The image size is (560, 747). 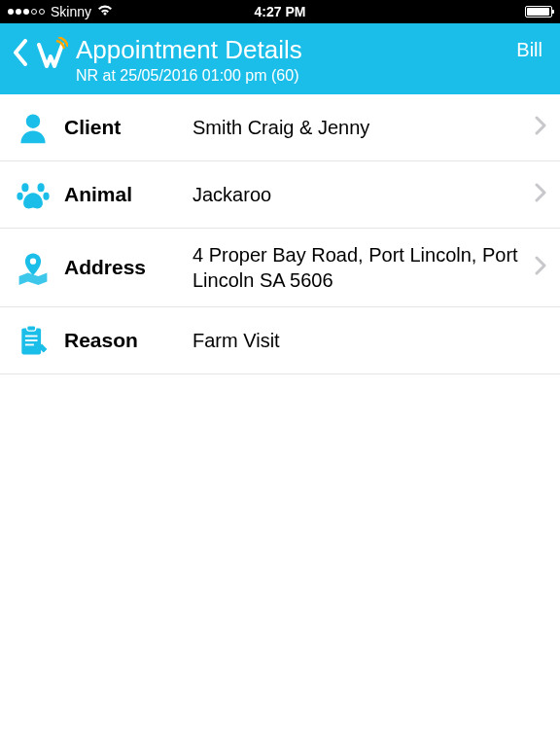 What do you see at coordinates (296, 58) in the screenshot?
I see `title-area: Appointment Details NR at 25/05/2016 01:…` at bounding box center [296, 58].